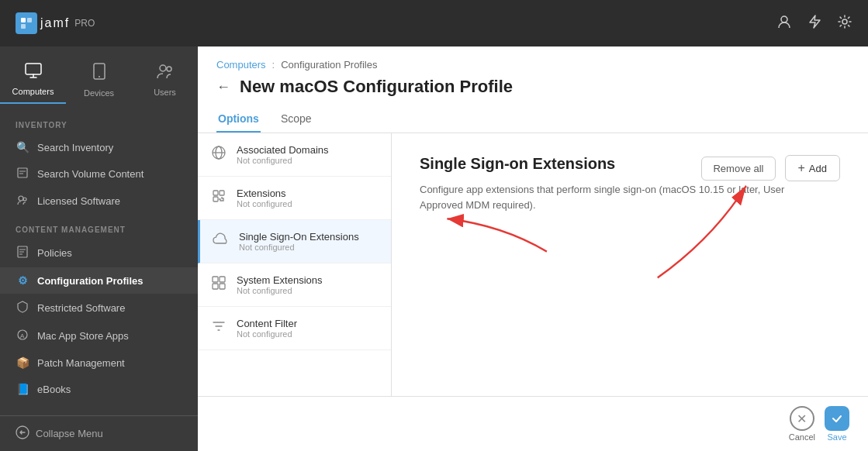  What do you see at coordinates (90, 174) in the screenshot?
I see `sidebar-search-volume-label: Search Volume Content` at bounding box center [90, 174].